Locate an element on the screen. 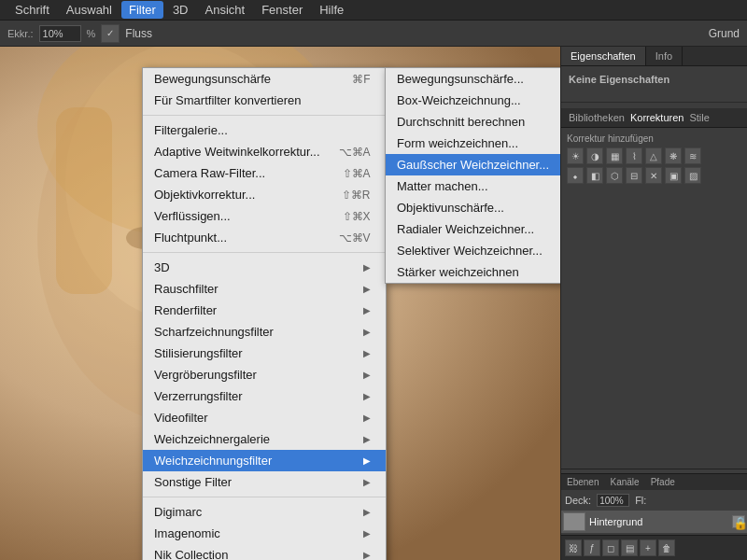 The image size is (747, 560). weich-form-label: Form weichzeichnen... is located at coordinates (458, 144).